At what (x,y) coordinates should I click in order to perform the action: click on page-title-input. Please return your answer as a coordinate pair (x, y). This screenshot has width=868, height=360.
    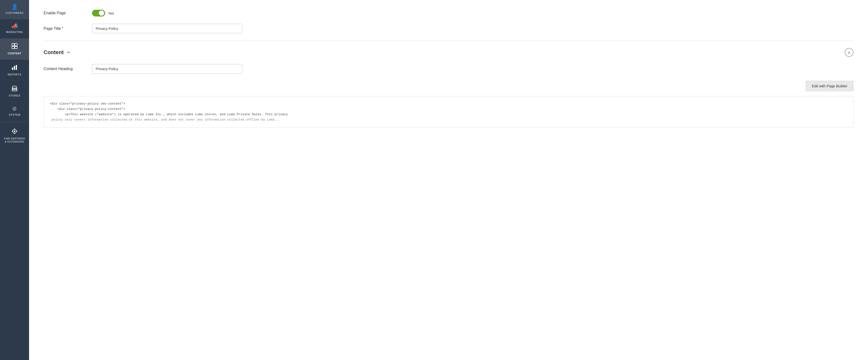
    Looking at the image, I should click on (167, 28).